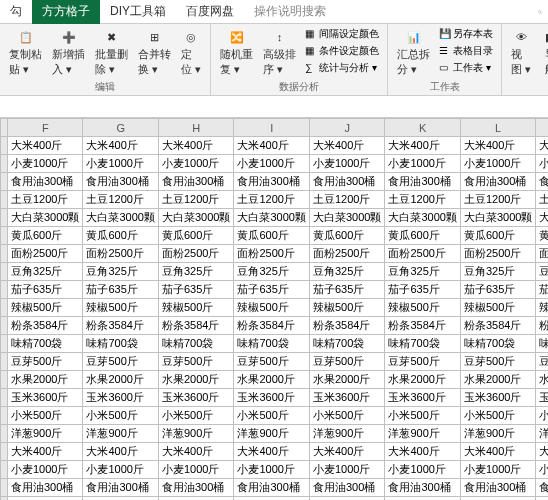  What do you see at coordinates (210, 12) in the screenshot?
I see `tab-3: 百度网盘` at bounding box center [210, 12].